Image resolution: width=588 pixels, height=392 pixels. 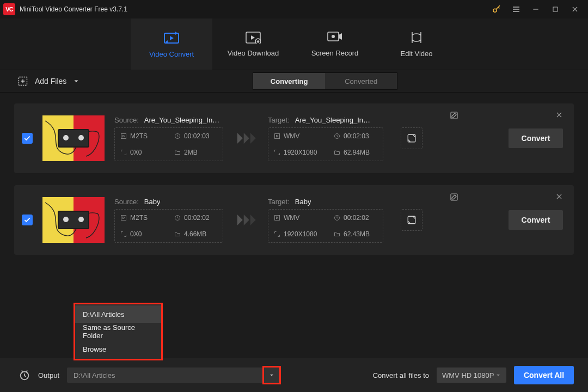 What do you see at coordinates (118, 314) in the screenshot?
I see `dropdown-item: D:\All Articles` at bounding box center [118, 314].